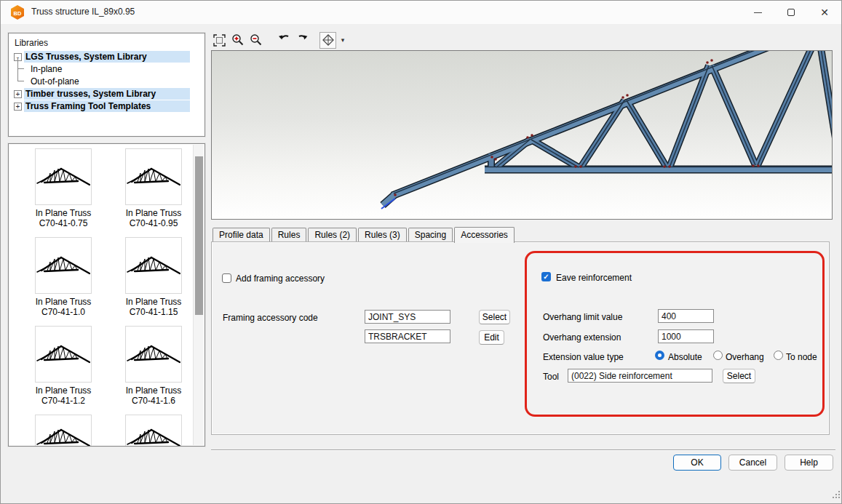 The height and width of the screenshot is (504, 842). What do you see at coordinates (546, 276) in the screenshot?
I see `eave-reinforcement-checkbox: ✓` at bounding box center [546, 276].